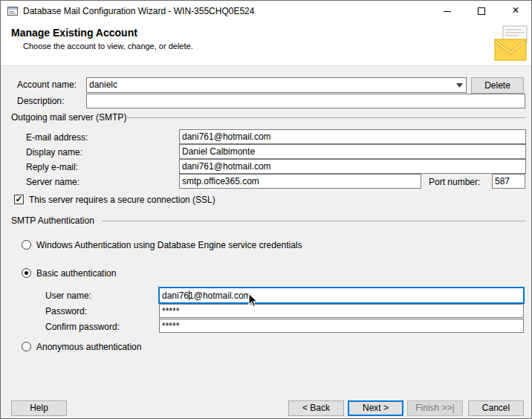 The image size is (532, 419). What do you see at coordinates (138, 11) in the screenshot?
I see `window-title: Database Mail Configuration Wizard - WIN…` at bounding box center [138, 11].